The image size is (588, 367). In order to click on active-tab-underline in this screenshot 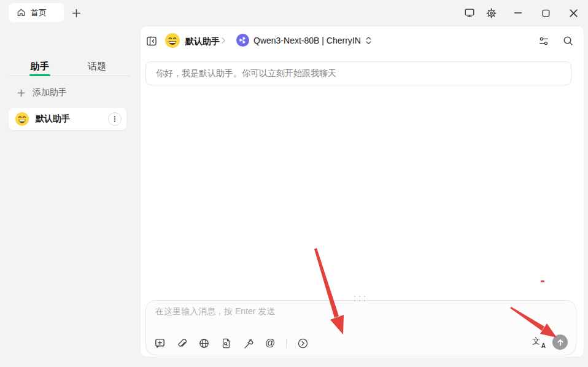, I will do `click(40, 75)`.